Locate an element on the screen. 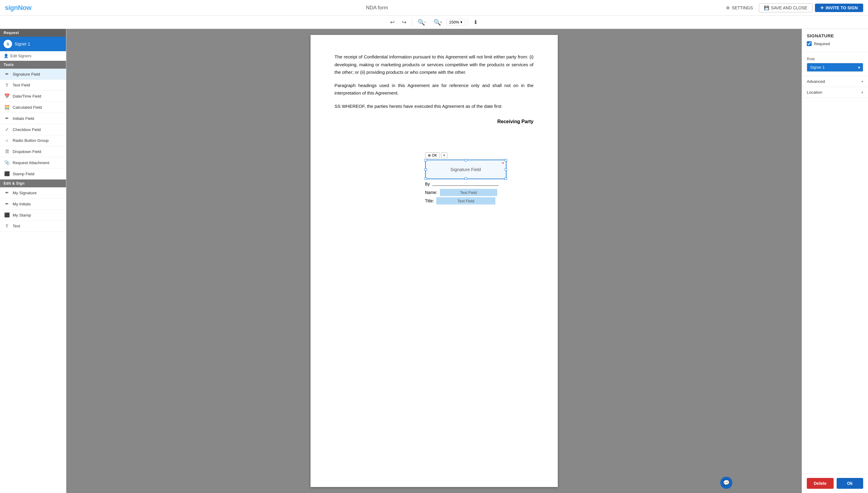  signature-field-box: * Signature Field is located at coordinates (466, 169).